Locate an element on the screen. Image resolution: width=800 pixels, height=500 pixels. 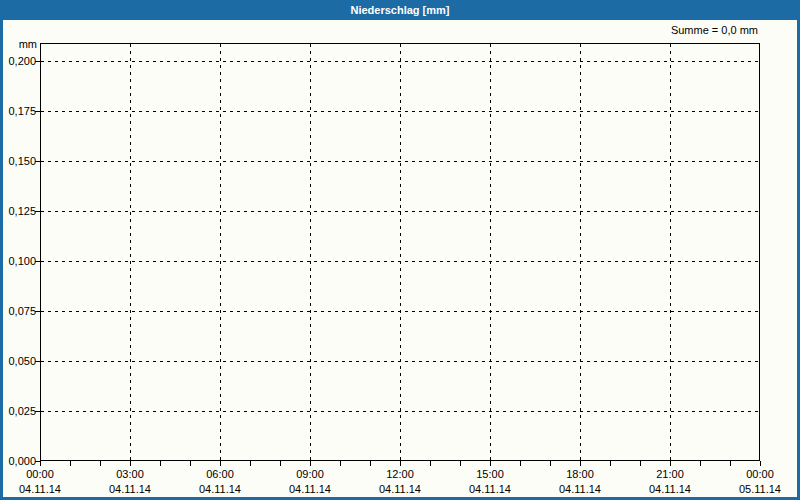
x-axis-time-label: 18:00 is located at coordinates (580, 474).